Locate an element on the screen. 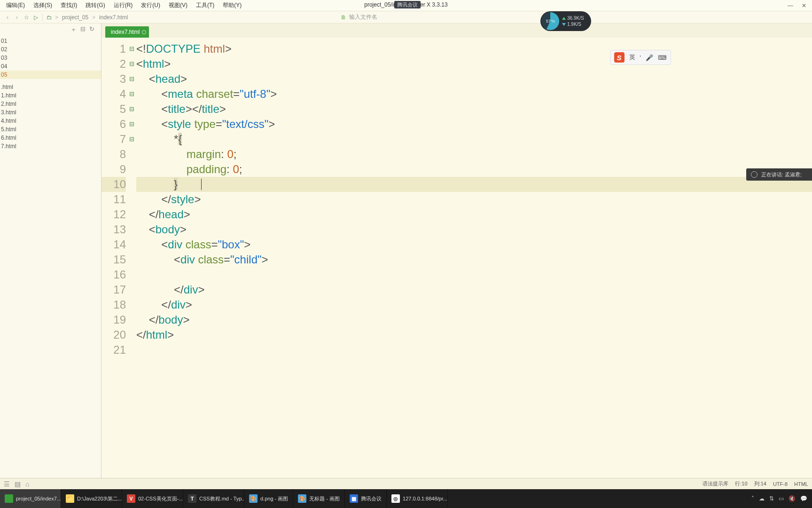  taskbar-item: 🎨d.png - 画图 is located at coordinates (269, 499).